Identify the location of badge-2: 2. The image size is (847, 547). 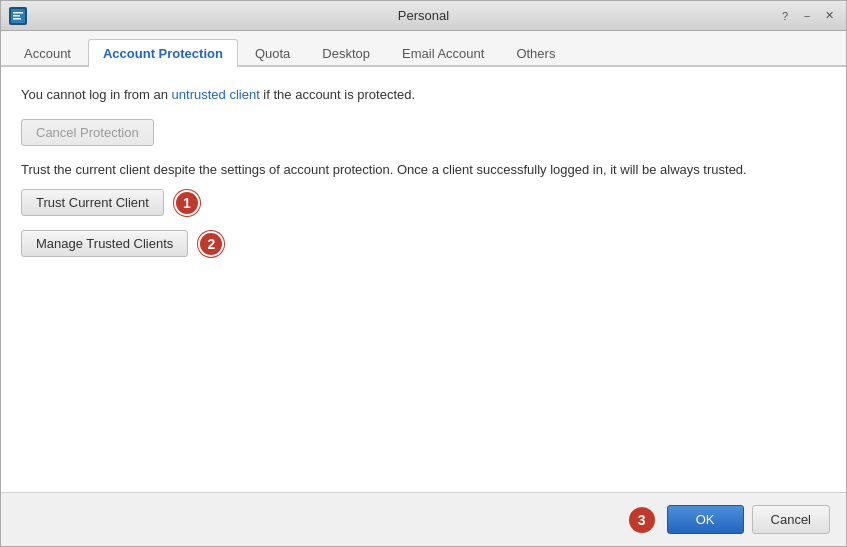
(211, 244).